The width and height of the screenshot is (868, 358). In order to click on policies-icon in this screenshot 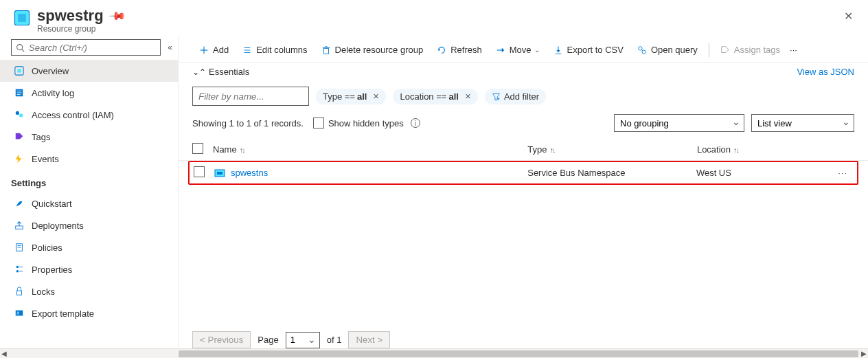, I will do `click(19, 247)`.